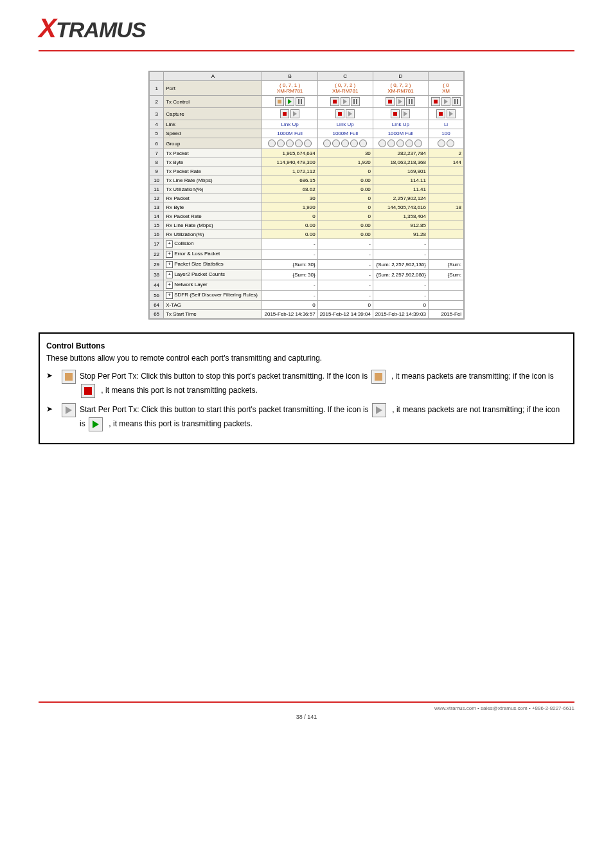 Image resolution: width=613 pixels, height=868 pixels. What do you see at coordinates (290, 190) in the screenshot?
I see `value-cell: 68.62` at bounding box center [290, 190].